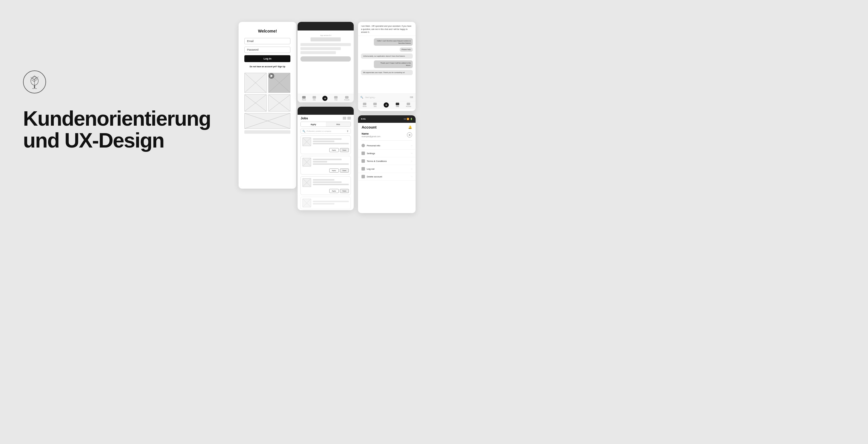 The image size is (868, 444). Describe the element at coordinates (313, 124) in the screenshot. I see `tab-apply: Apply` at that location.